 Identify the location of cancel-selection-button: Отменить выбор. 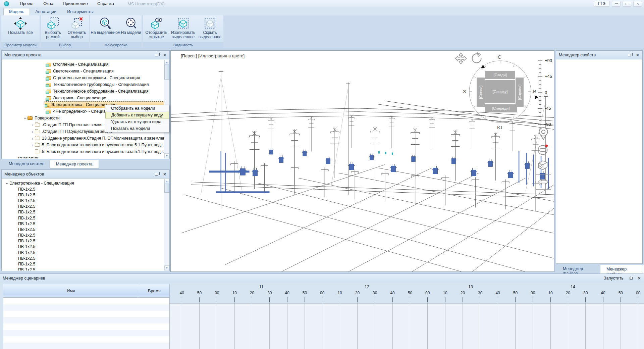
(77, 28).